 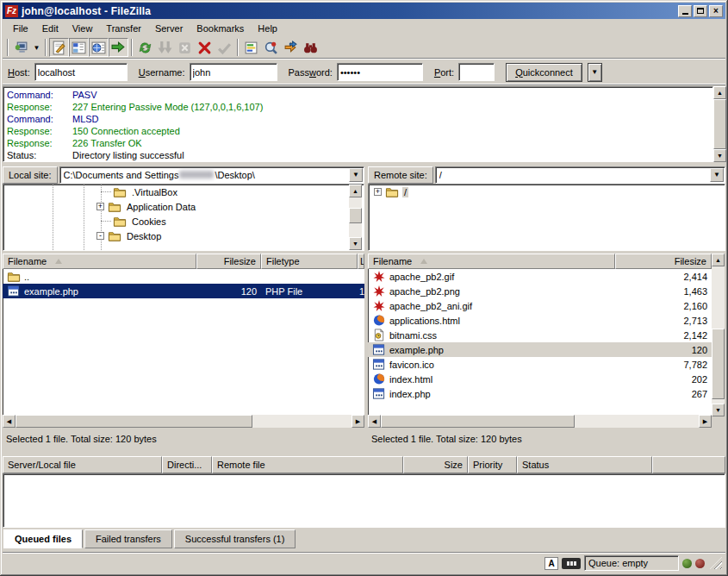 I want to click on minimize-button, so click(x=685, y=11).